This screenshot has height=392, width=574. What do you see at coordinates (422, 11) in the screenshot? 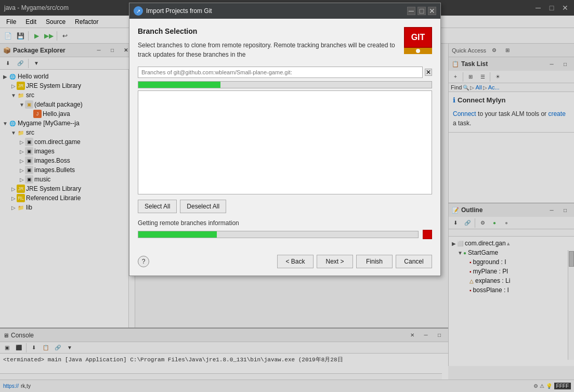
I see `modal-title-controls: ─ □ ✕` at bounding box center [422, 11].